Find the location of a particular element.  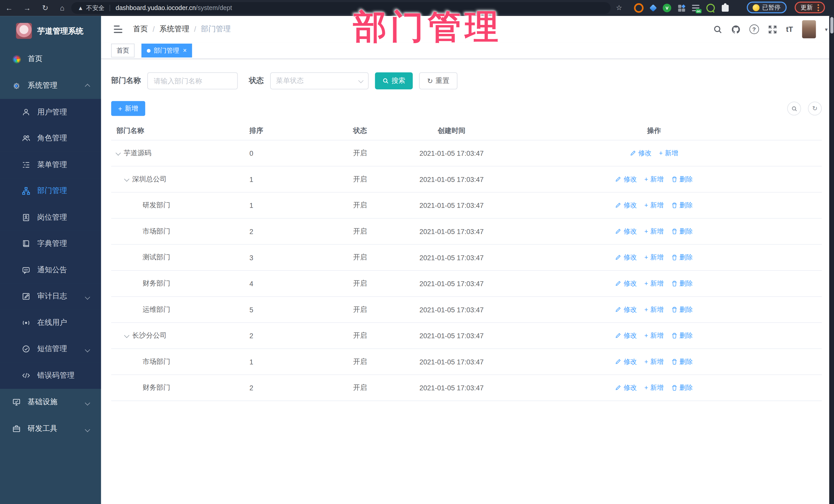

blue-gem-extension-icon is located at coordinates (653, 8).